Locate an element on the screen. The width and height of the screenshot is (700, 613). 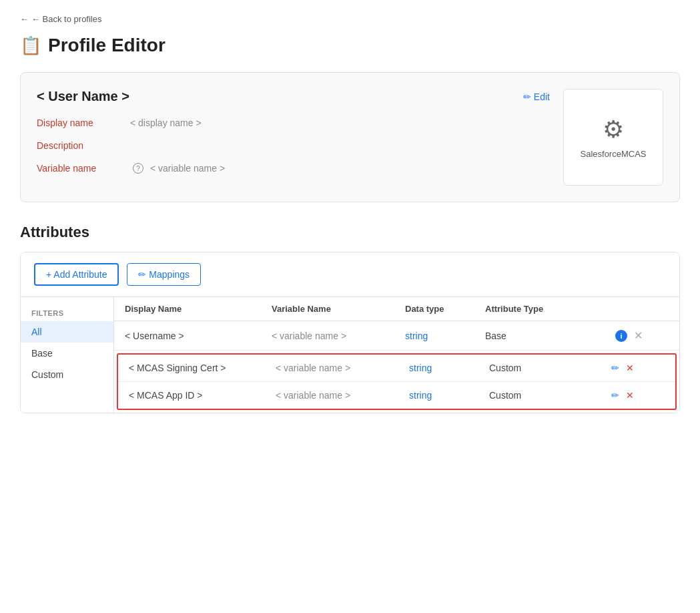
row3-actions: ✏ ✕ is located at coordinates (638, 395).